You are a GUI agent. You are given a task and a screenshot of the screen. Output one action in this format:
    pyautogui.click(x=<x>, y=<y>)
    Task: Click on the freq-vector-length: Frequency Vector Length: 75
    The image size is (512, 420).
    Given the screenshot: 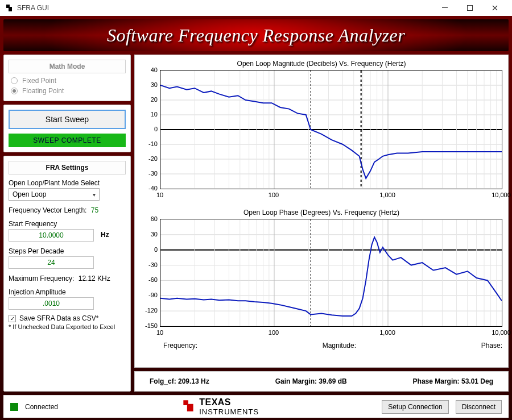 What is the action you would take?
    pyautogui.click(x=67, y=210)
    